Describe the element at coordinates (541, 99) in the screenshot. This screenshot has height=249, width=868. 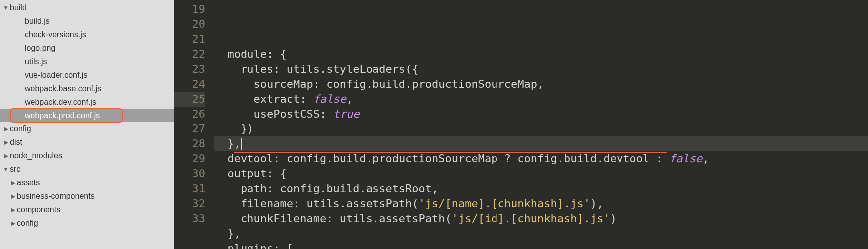
I see `code-line: extract: false,` at that location.